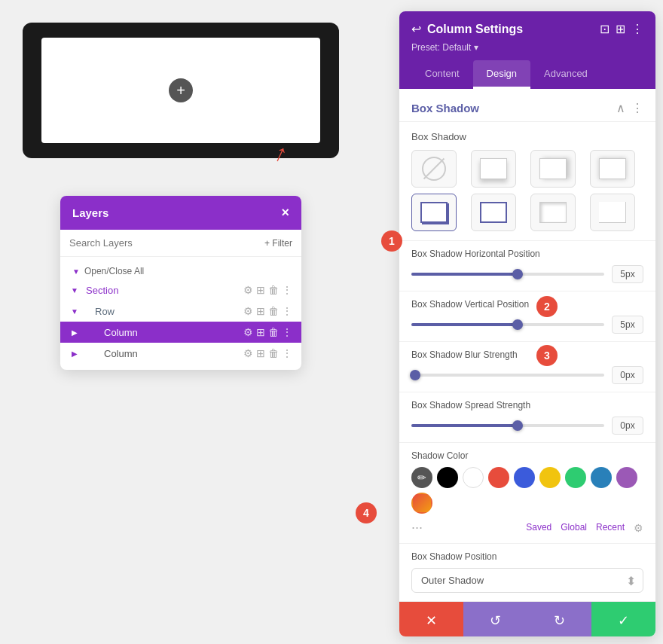 Image resolution: width=663 pixels, height=644 pixels. What do you see at coordinates (415, 375) in the screenshot?
I see `slider-blur-thumb` at bounding box center [415, 375].